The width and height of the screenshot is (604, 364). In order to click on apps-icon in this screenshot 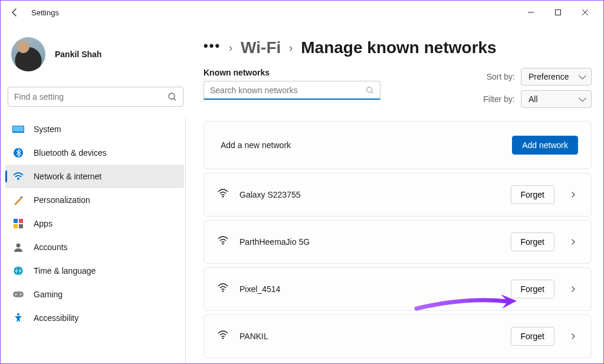, I will do `click(18, 224)`.